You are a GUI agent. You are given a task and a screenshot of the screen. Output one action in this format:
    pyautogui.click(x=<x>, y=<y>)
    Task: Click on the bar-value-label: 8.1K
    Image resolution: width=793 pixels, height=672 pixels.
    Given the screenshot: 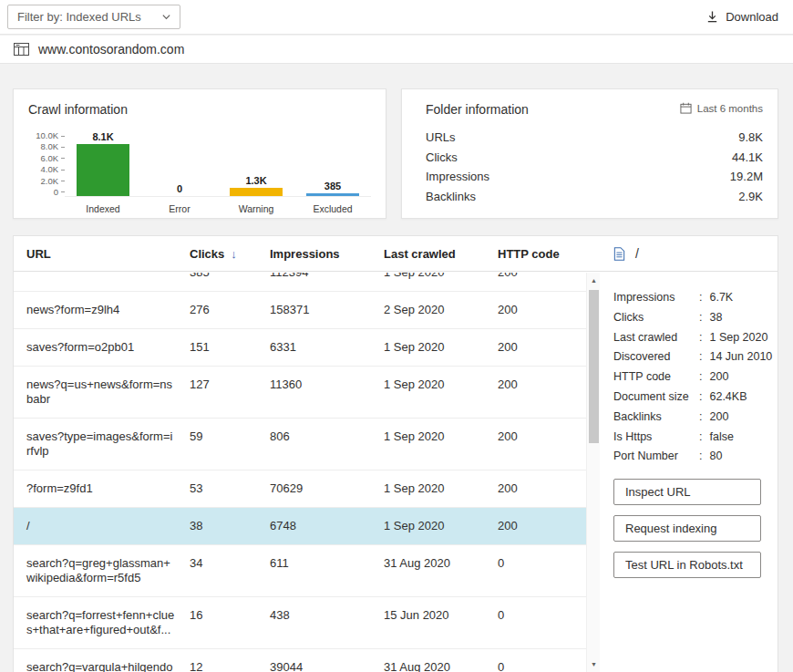 What is the action you would take?
    pyautogui.click(x=102, y=137)
    